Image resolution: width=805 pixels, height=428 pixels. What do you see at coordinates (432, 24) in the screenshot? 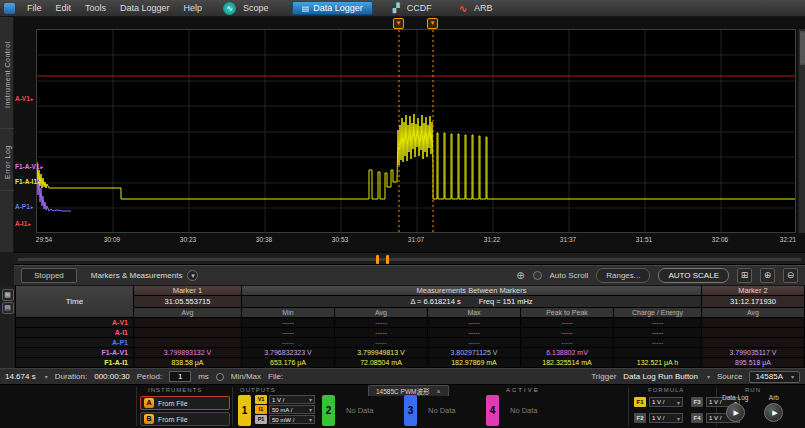
I see `marker-2-handle: ▼` at bounding box center [432, 24].